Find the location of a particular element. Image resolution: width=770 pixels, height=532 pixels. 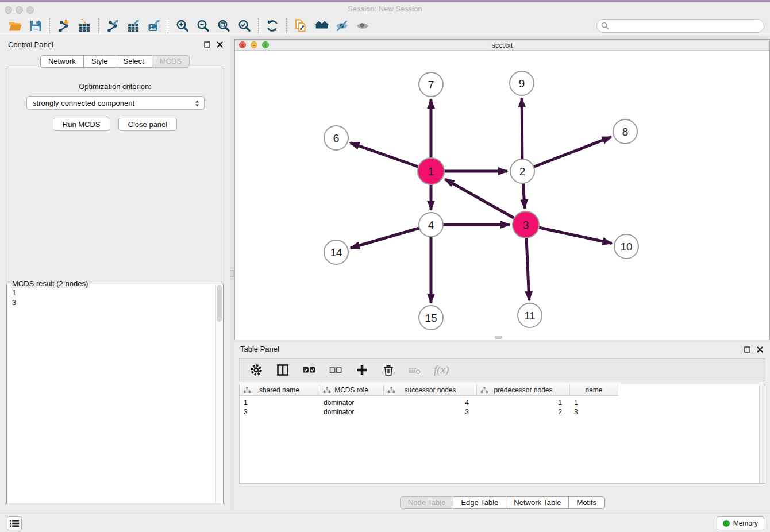

open-session-button is located at coordinates (15, 26).